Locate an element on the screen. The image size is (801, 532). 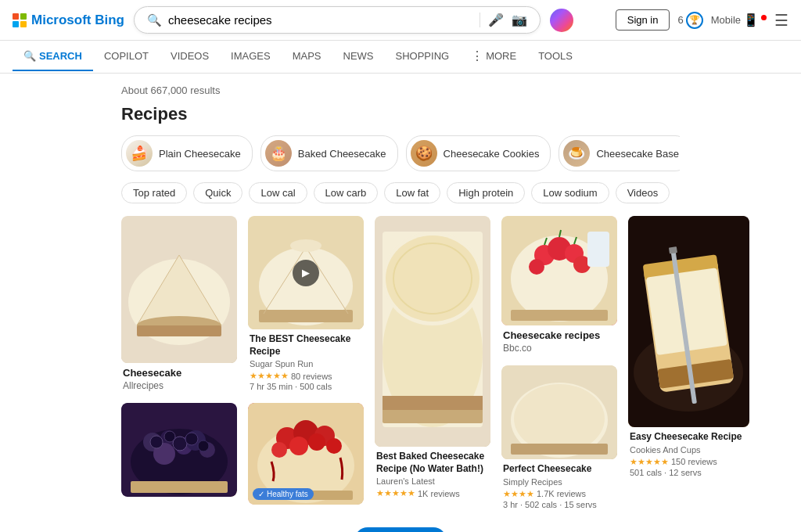
filter-low-fat: Low fat is located at coordinates (412, 192).